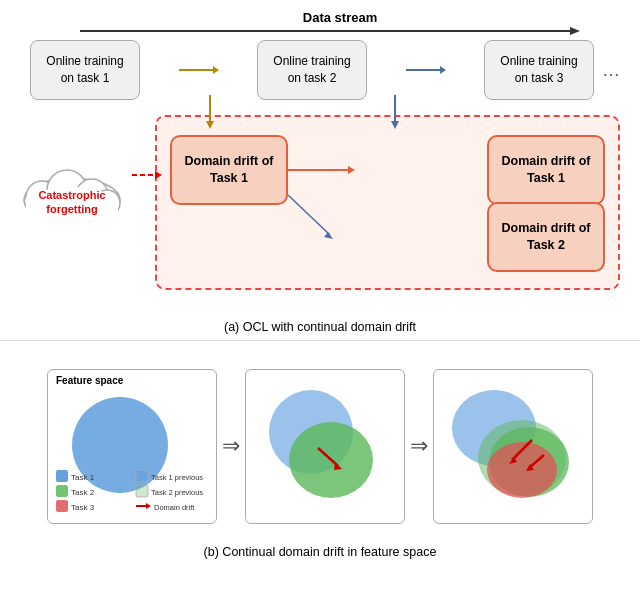 Image resolution: width=640 pixels, height=590 pixels. Describe the element at coordinates (83, 508) in the screenshot. I see `svg-text: Task 3` at that location.